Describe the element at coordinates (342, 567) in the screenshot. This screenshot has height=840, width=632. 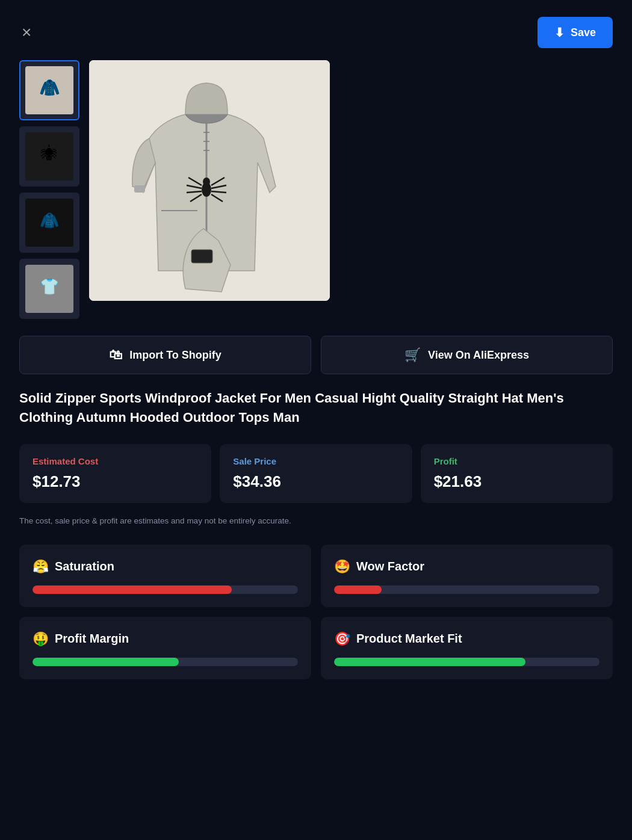
I see `wow-factor-emoji: 🤩` at that location.